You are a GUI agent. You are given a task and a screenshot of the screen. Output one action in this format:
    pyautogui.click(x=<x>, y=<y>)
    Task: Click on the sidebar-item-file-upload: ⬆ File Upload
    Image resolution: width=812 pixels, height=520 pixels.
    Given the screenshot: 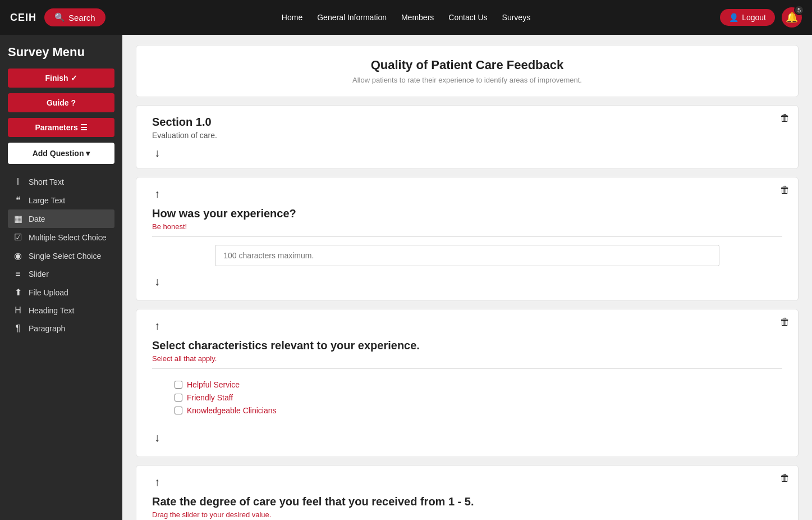 What is the action you would take?
    pyautogui.click(x=61, y=292)
    